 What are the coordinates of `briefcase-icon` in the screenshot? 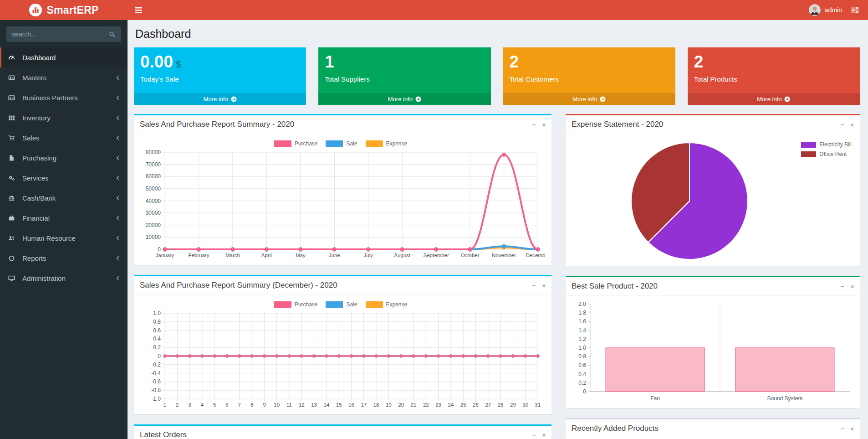 It's located at (14, 218).